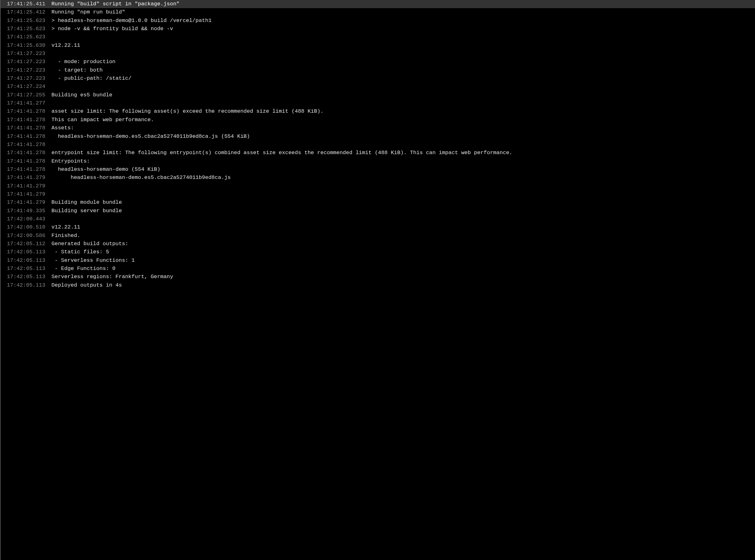 The height and width of the screenshot is (560, 755). Describe the element at coordinates (378, 62) in the screenshot. I see `log-row: 17:41:27.223 - mode: production` at that location.